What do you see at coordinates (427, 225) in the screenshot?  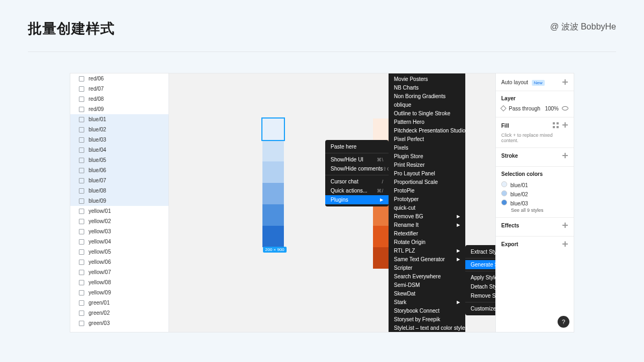 I see `plugin-menu-item: Rename It▶` at bounding box center [427, 225].